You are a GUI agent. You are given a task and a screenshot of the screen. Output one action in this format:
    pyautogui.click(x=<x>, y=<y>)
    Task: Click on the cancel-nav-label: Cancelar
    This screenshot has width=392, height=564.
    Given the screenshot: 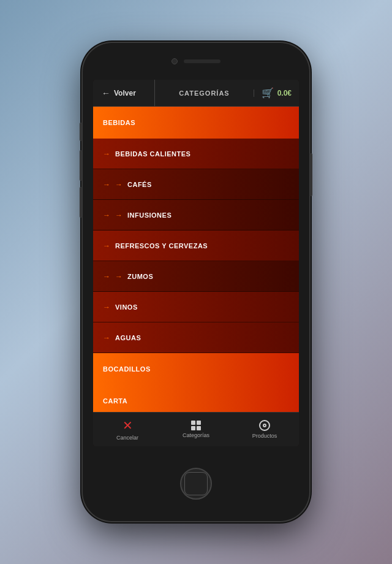 What is the action you would take?
    pyautogui.click(x=127, y=438)
    